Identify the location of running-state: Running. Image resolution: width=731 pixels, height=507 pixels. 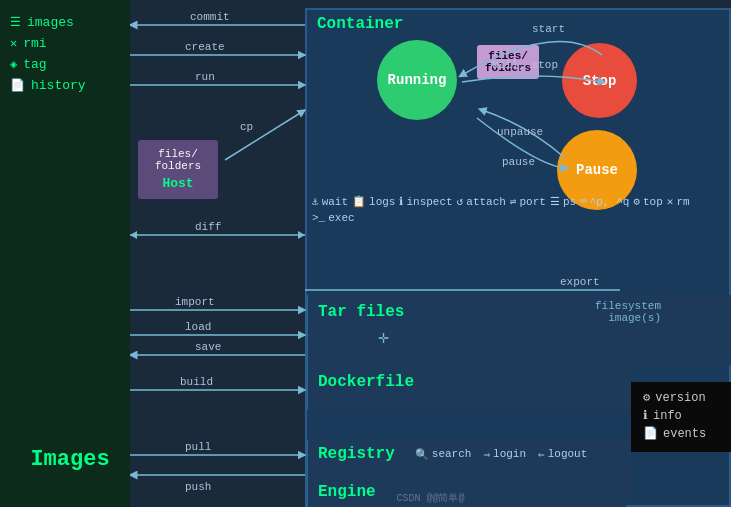
(417, 80).